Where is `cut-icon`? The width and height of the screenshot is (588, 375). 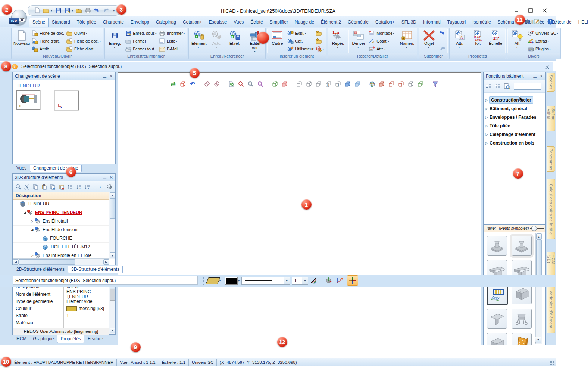
cut-icon is located at coordinates (27, 187).